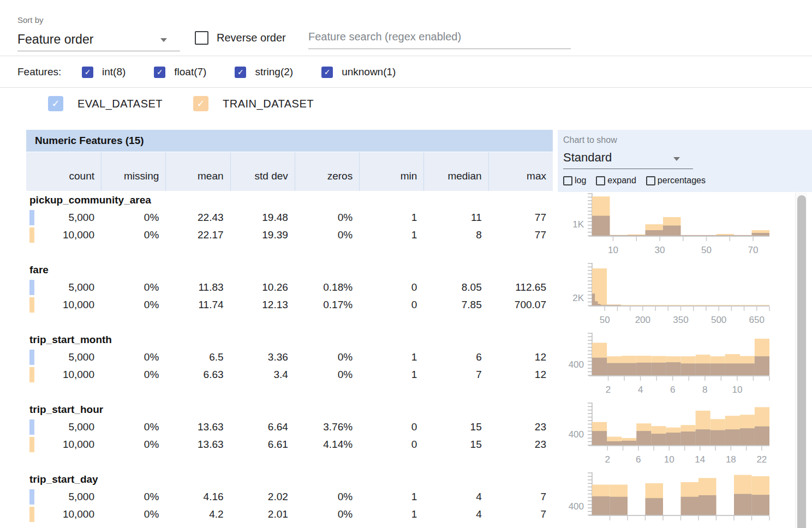 This screenshot has width=812, height=528. Describe the element at coordinates (120, 104) in the screenshot. I see `dataset-label: EVAL_DATASET` at that location.